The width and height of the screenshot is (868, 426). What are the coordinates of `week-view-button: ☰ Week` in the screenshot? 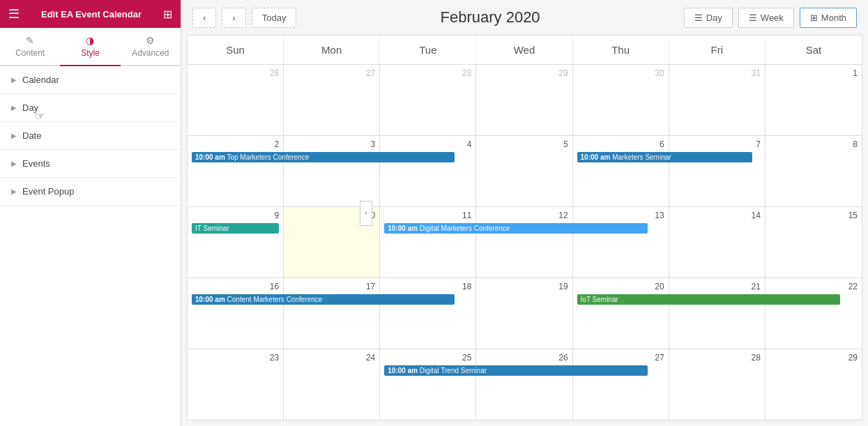 It's located at (766, 18).